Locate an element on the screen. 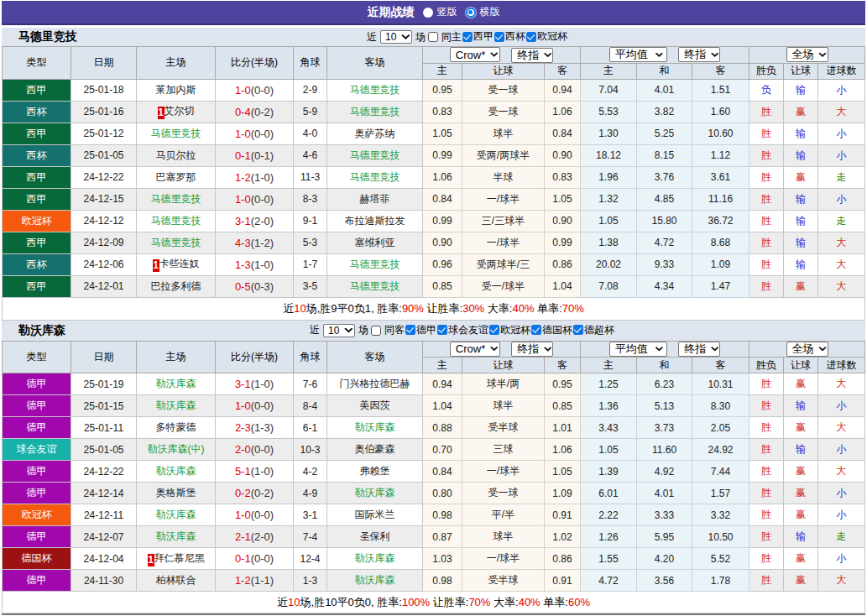 The width and height of the screenshot is (867, 616). home-team: 巴塞罗那 is located at coordinates (176, 177).